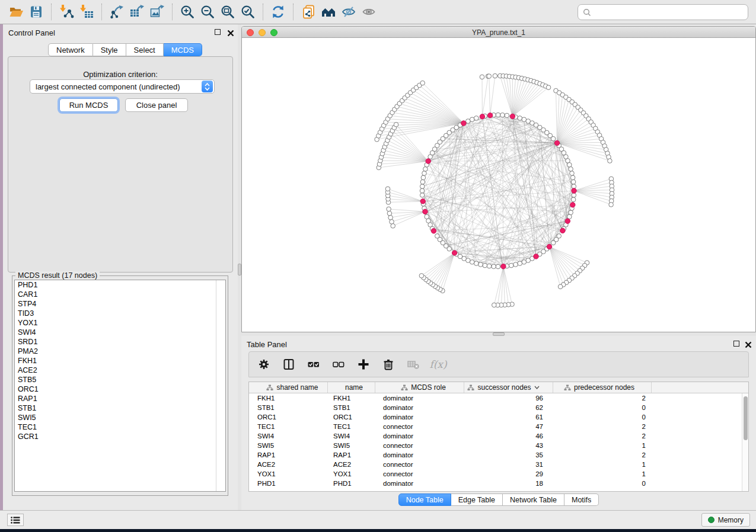  Describe the element at coordinates (120, 408) in the screenshot. I see `mcds-result-item: STB1` at that location.